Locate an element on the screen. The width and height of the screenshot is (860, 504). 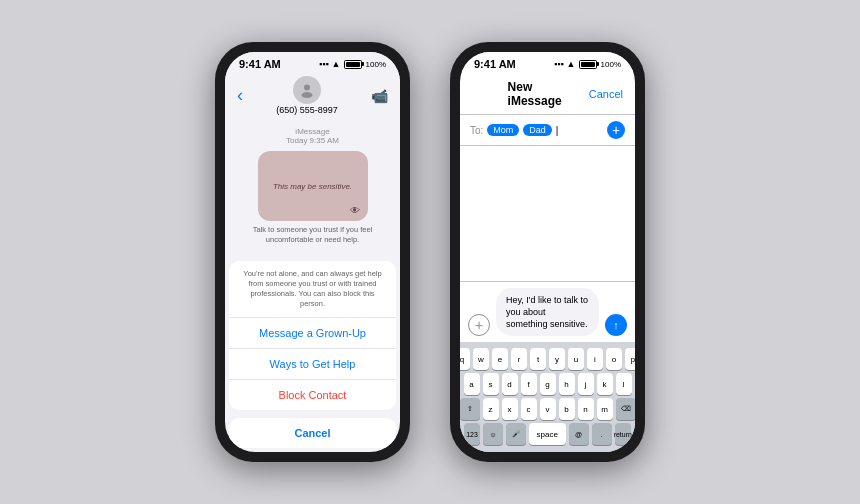
key-r: r is located at coordinates (519, 359).